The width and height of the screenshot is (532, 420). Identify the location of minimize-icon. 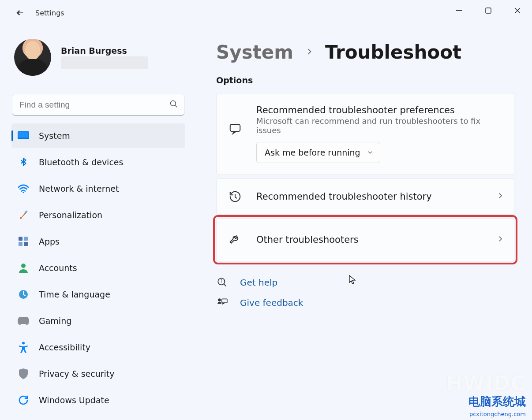
(459, 11).